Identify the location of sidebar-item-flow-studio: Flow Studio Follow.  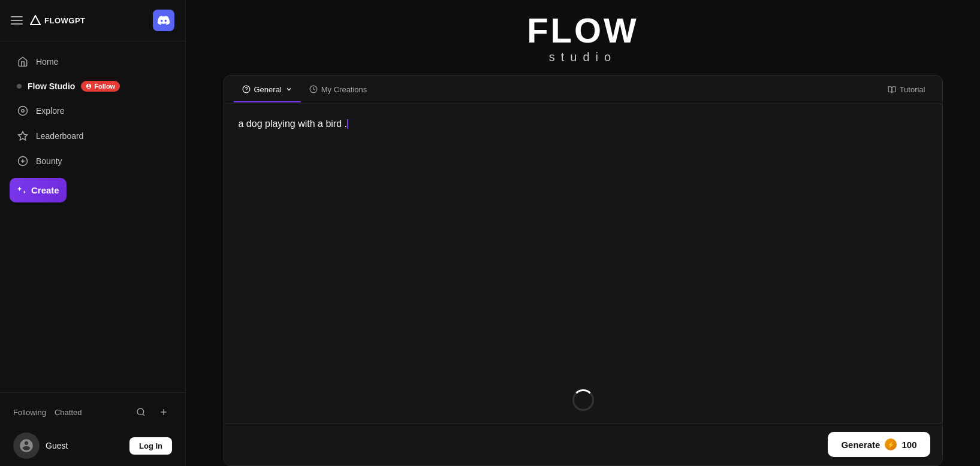
(92, 86).